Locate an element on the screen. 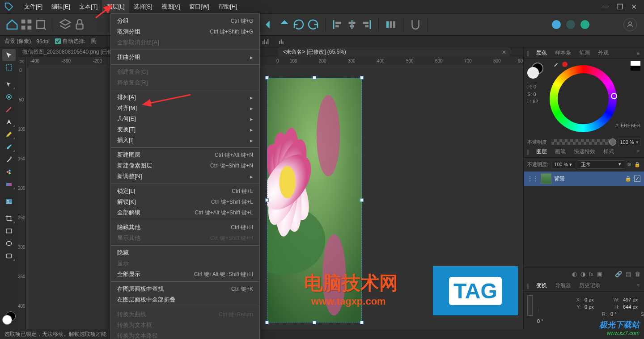  close-button: ✕ is located at coordinates (634, 7).